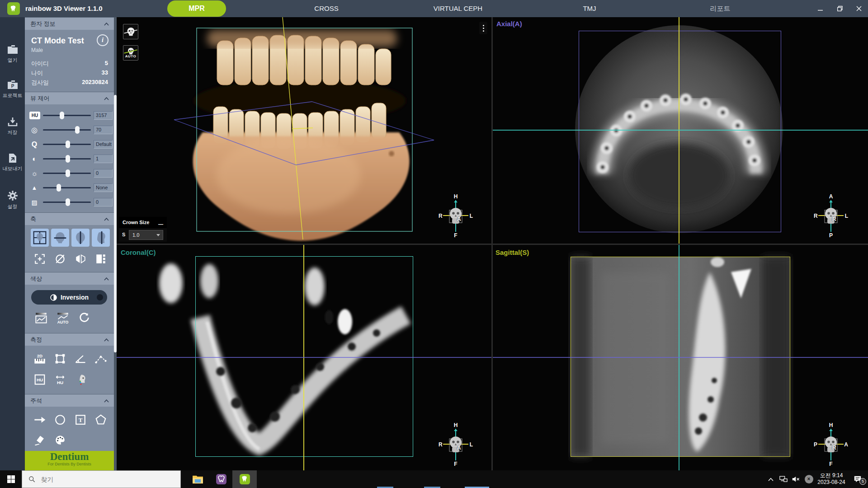 Image resolution: width=868 pixels, height=488 pixels. What do you see at coordinates (131, 53) in the screenshot?
I see `skull-auto-button: AUTO` at bounding box center [131, 53].